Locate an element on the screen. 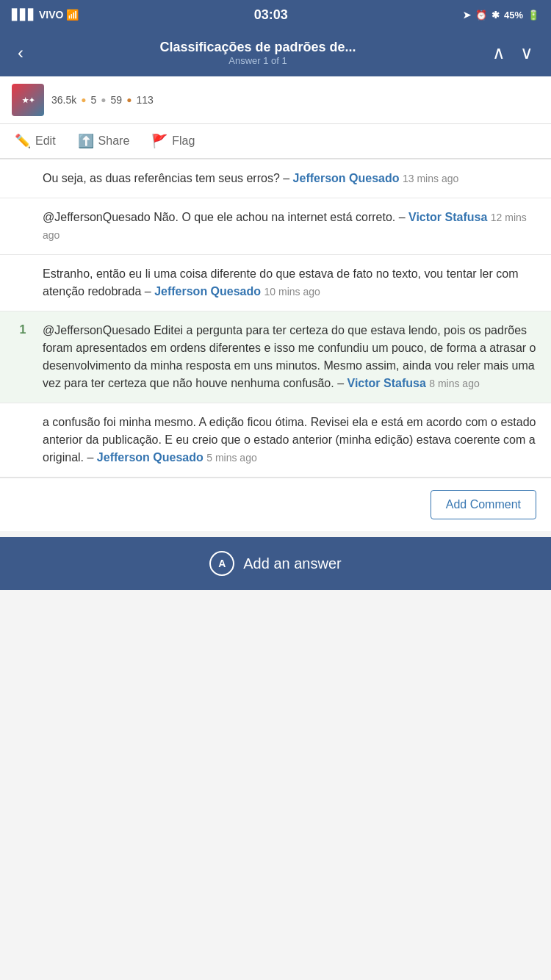 The width and height of the screenshot is (551, 980). nav-up-button: ∧ is located at coordinates (499, 53).